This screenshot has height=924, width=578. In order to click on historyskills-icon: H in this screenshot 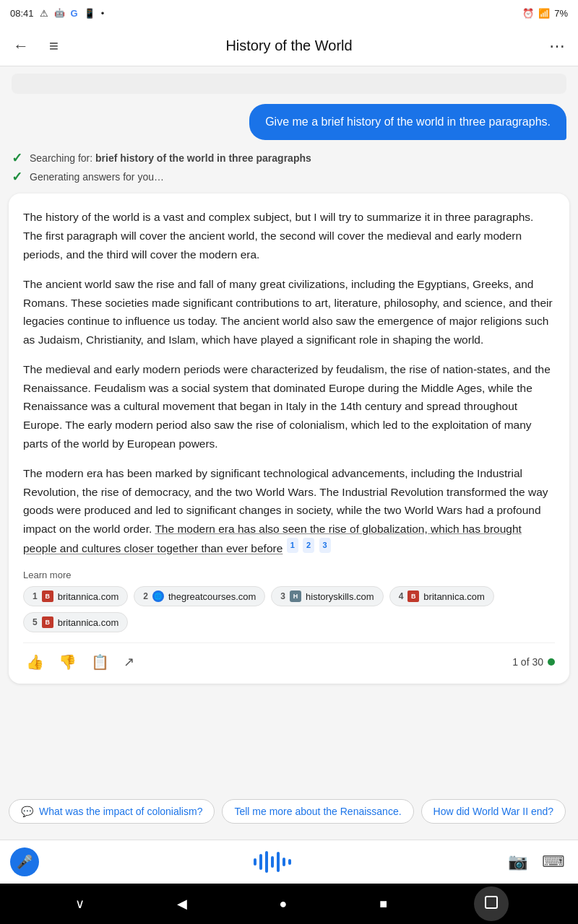, I will do `click(296, 596)`.